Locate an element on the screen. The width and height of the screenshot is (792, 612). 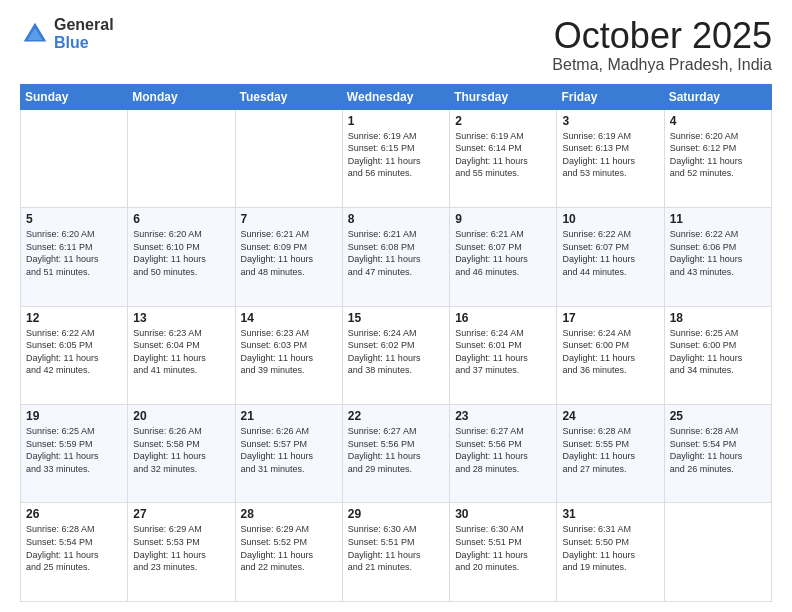
calendar-cell: 30Sunrise: 6:30 AM Sunset: 5:51 PM Dayli… is located at coordinates (504, 552).